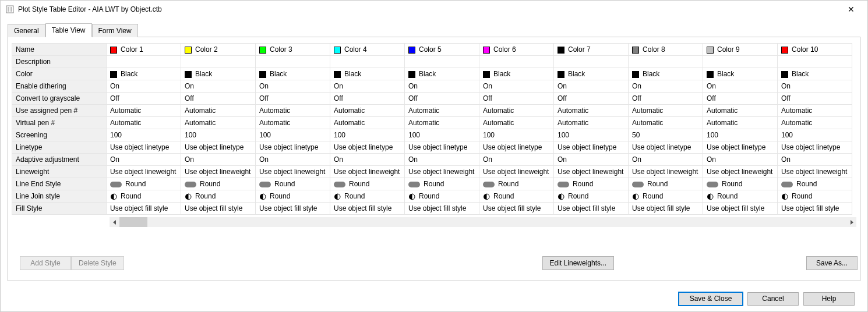 This screenshot has height=312, width=868. Describe the element at coordinates (852, 222) in the screenshot. I see `scroll-right-icon` at that location.